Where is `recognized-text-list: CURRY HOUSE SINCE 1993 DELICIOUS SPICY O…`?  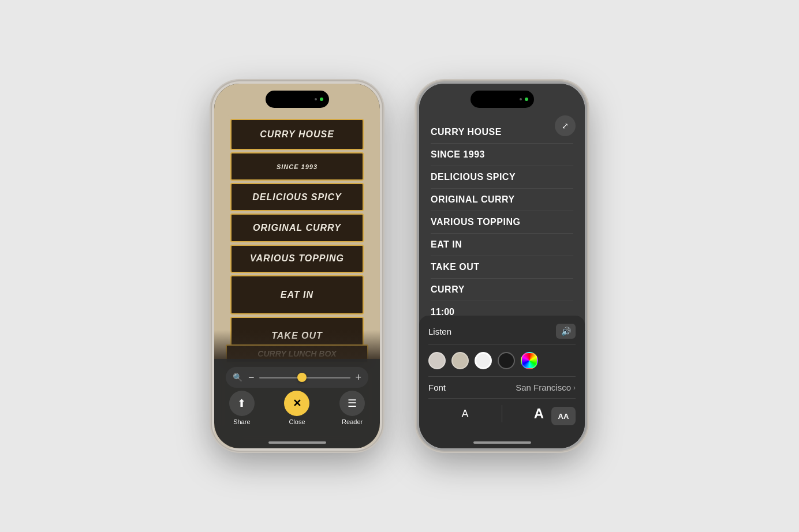 recognized-text-list: CURRY HOUSE SINCE 1993 DELICIOUS SPICY O… is located at coordinates (502, 216).